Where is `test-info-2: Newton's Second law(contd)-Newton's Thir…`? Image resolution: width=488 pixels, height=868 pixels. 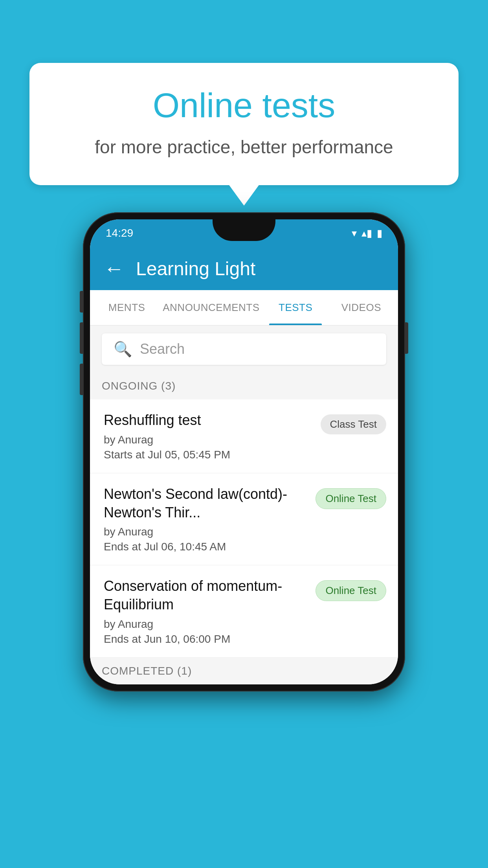 test-info-2: Newton's Second law(contd)-Newton's Thir… is located at coordinates (206, 519).